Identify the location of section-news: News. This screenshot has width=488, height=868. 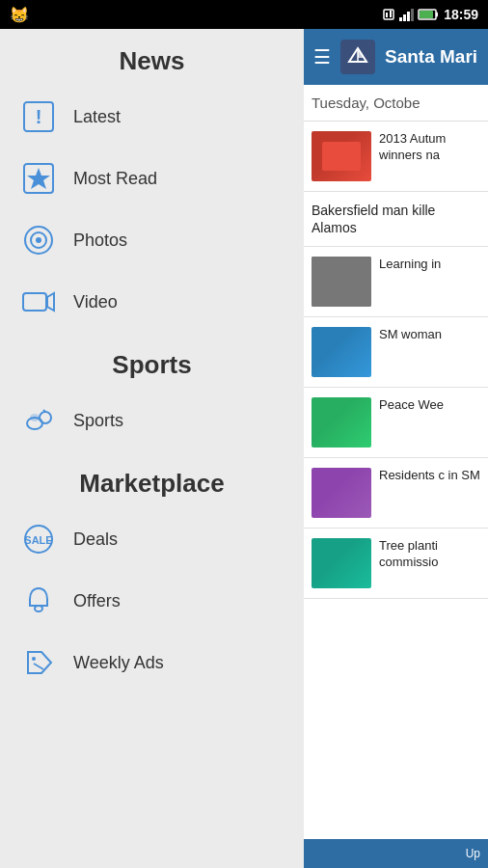
(152, 58).